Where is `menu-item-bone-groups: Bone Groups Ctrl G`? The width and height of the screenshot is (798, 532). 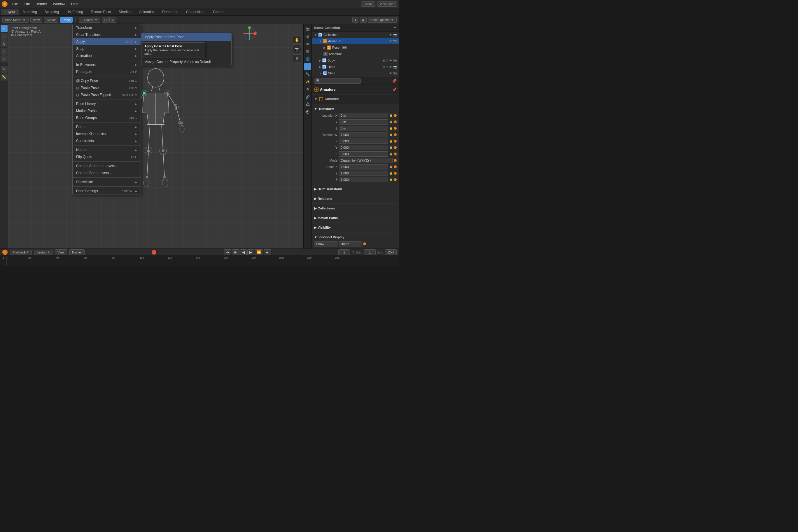 menu-item-bone-groups: Bone Groups Ctrl G is located at coordinates (107, 118).